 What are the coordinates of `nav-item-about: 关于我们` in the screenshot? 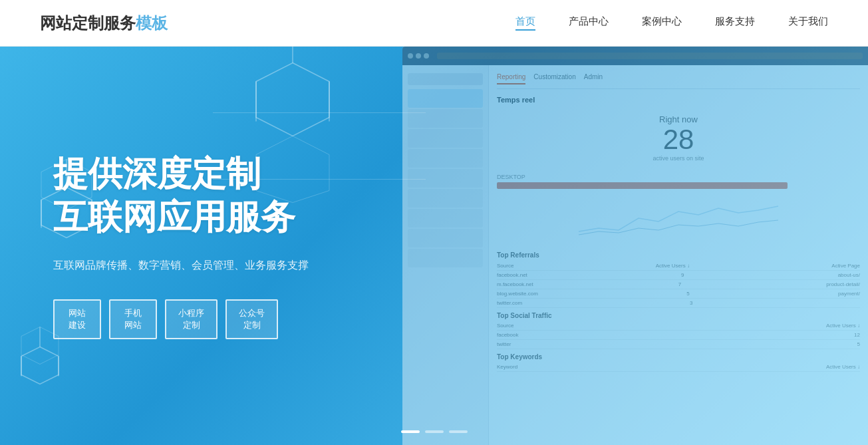 It's located at (808, 23).